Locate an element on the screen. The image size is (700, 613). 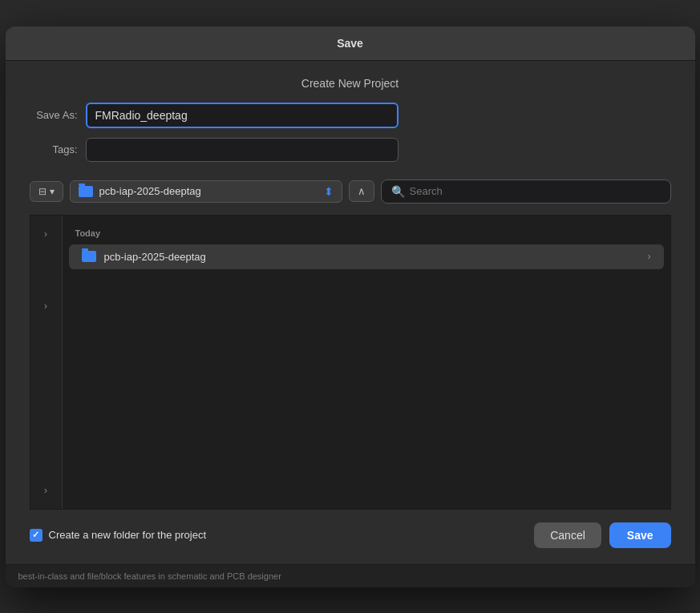
chevron-updown-icon: ⬍ is located at coordinates (329, 192).